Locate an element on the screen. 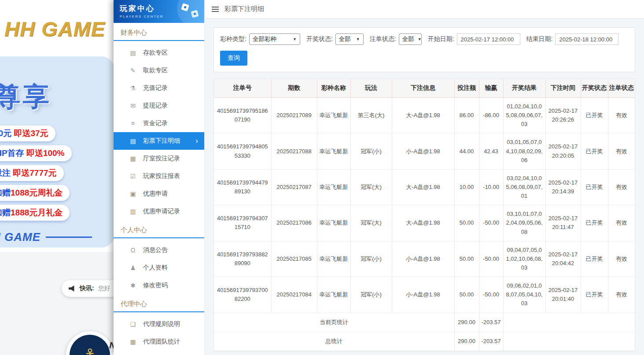 The height and width of the screenshot is (355, 644). sidebar-item-withdrawal-record: ✉提现记录 is located at coordinates (159, 106).